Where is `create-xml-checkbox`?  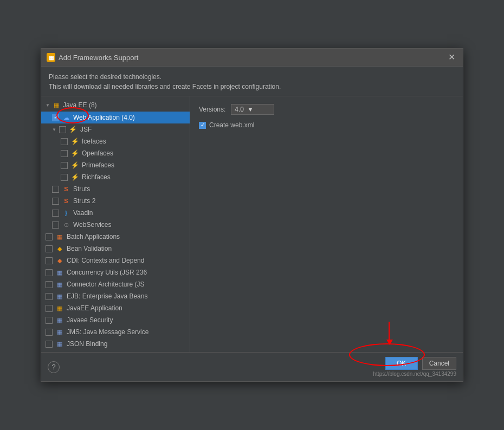 create-xml-checkbox is located at coordinates (203, 126).